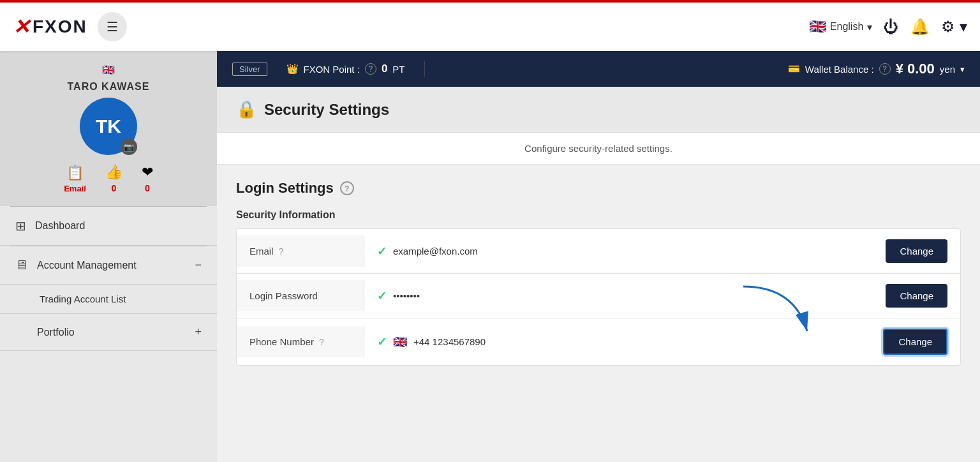 Image resolution: width=980 pixels, height=462 pixels. Describe the element at coordinates (948, 27) in the screenshot. I see `gear-icon: ⚙` at that location.